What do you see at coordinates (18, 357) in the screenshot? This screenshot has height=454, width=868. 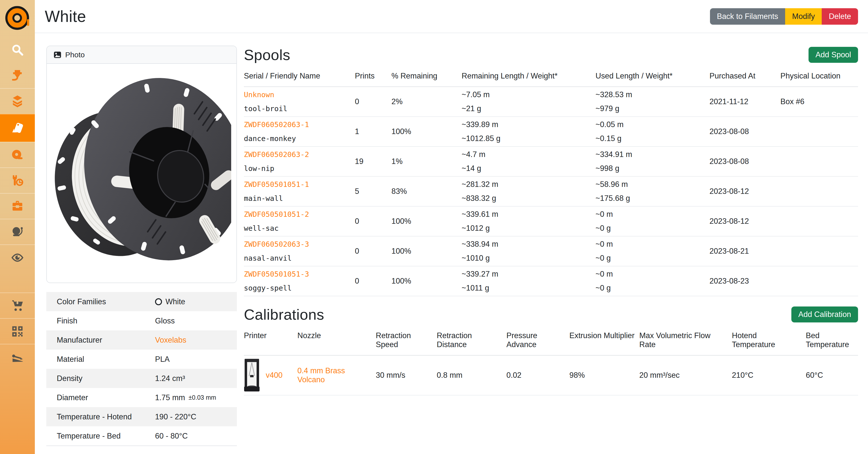 I see `sidebar-item-usage` at bounding box center [18, 357].